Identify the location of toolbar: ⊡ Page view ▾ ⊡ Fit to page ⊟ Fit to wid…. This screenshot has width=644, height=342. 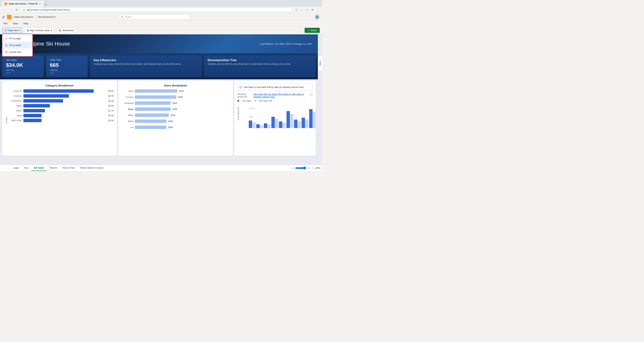
(161, 30).